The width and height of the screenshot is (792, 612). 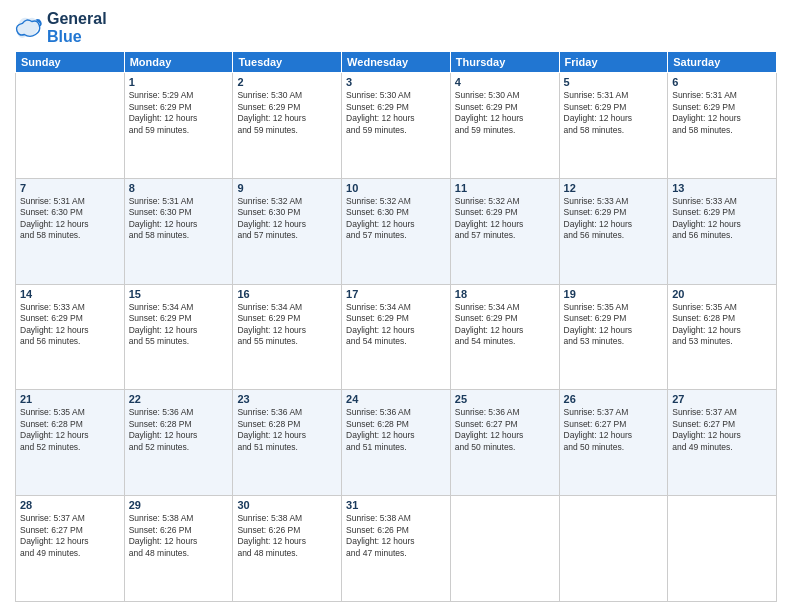 I want to click on calendar-cell: 9Sunrise: 5:32 AM Sunset: 6:30 PM Daylig…, so click(x=288, y=231).